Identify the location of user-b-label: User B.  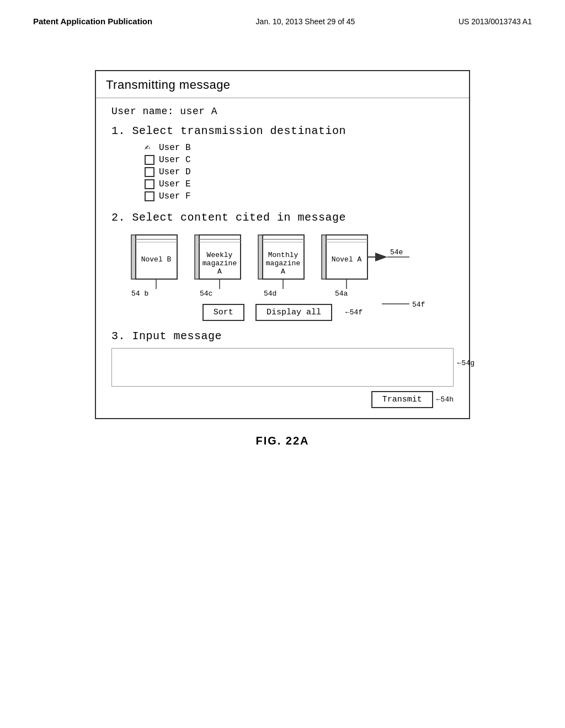
(175, 148).